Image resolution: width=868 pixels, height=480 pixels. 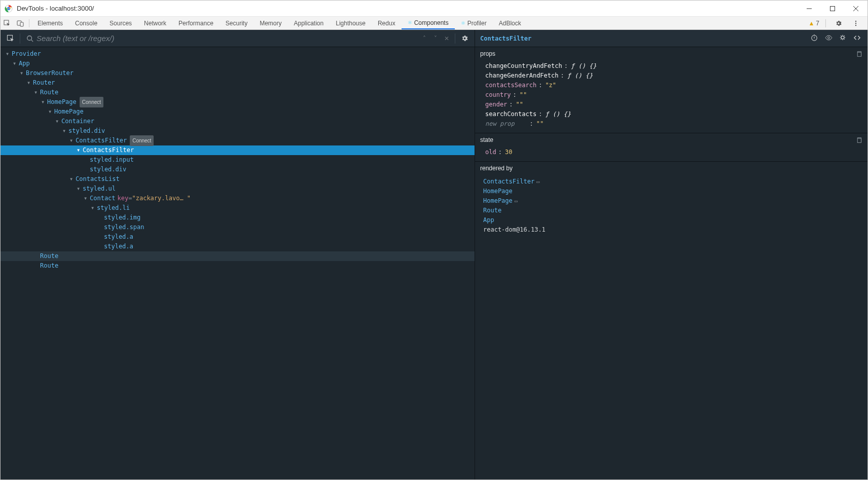 I want to click on tab-network: Network, so click(x=155, y=23).